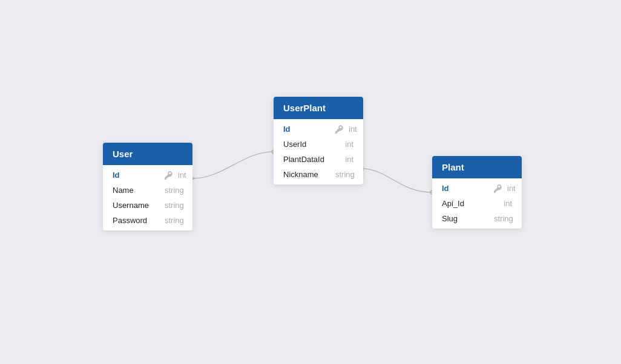 This screenshot has width=621, height=364. I want to click on userplant-table-body: Id int UserId int PlantDataId int Nickna…, so click(318, 152).